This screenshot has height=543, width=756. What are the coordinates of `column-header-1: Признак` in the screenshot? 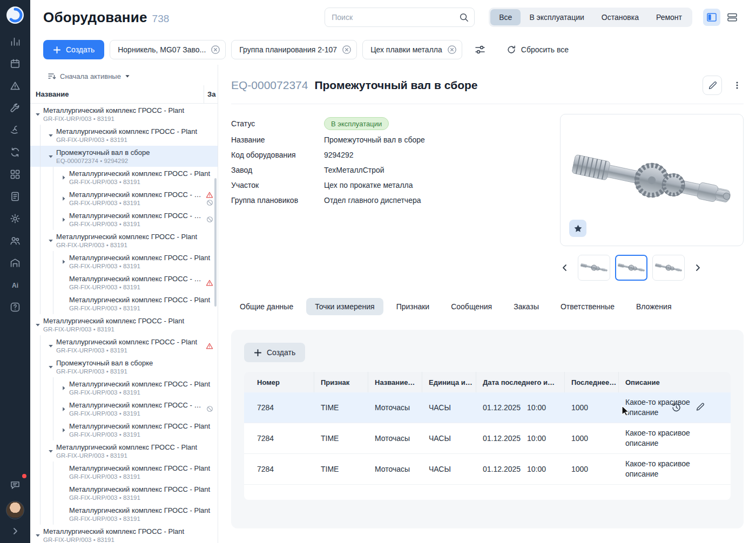 It's located at (341, 382).